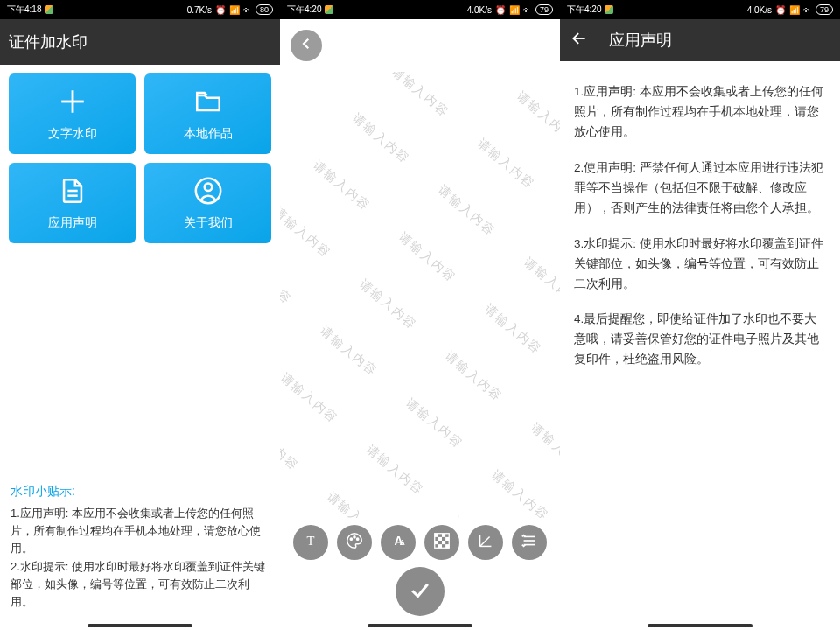 Image resolution: width=840 pixels, height=630 pixels. I want to click on tips-text-1: 1.应用声明: 本应用不会收集或者上传您的任何照片，所有制作过程均在手机本地处理…, so click(140, 531).